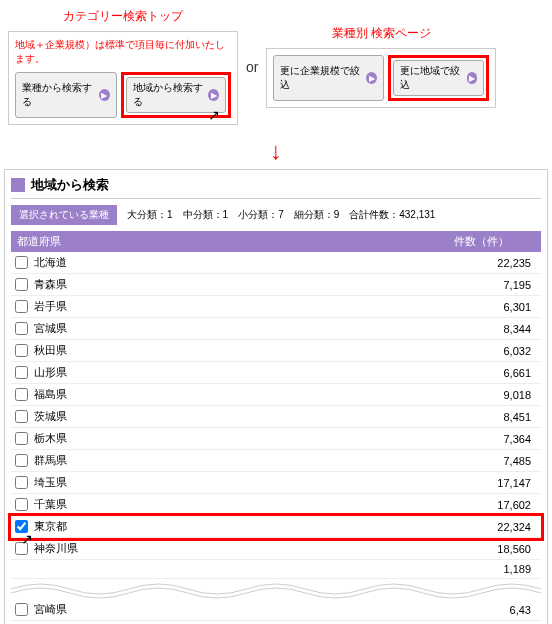 This screenshot has width=552, height=624. Describe the element at coordinates (276, 461) in the screenshot. I see `table-row: 群馬県7,485` at that location.